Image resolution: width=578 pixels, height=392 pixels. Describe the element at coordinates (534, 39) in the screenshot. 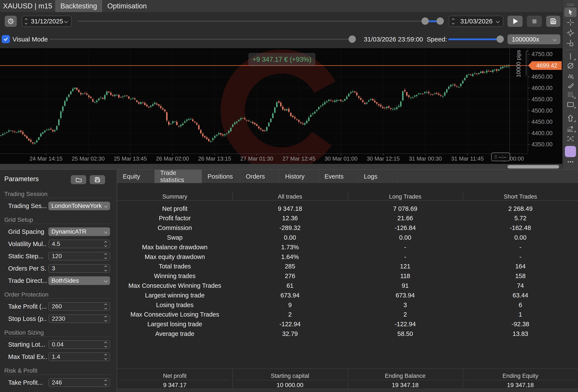

I see `speed-multiplier-select: 1000000x` at that location.